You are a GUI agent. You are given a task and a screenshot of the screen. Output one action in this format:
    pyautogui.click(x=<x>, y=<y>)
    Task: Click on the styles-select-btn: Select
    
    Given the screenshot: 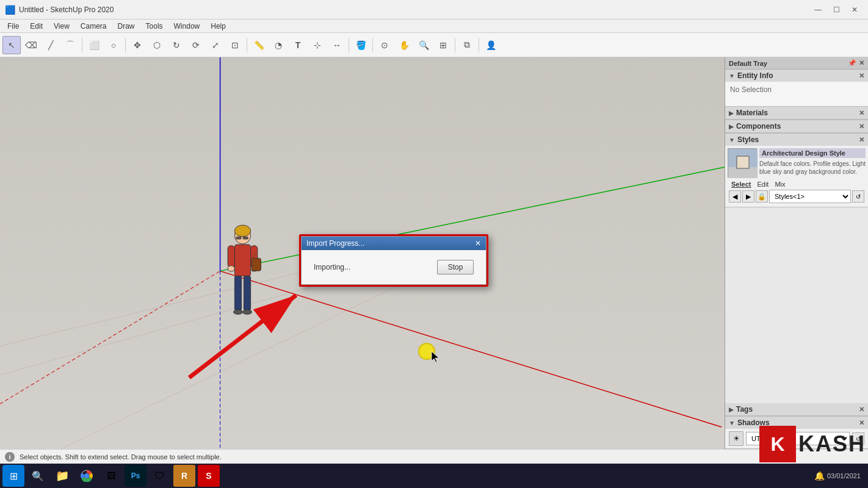 What is the action you would take?
    pyautogui.click(x=741, y=184)
    